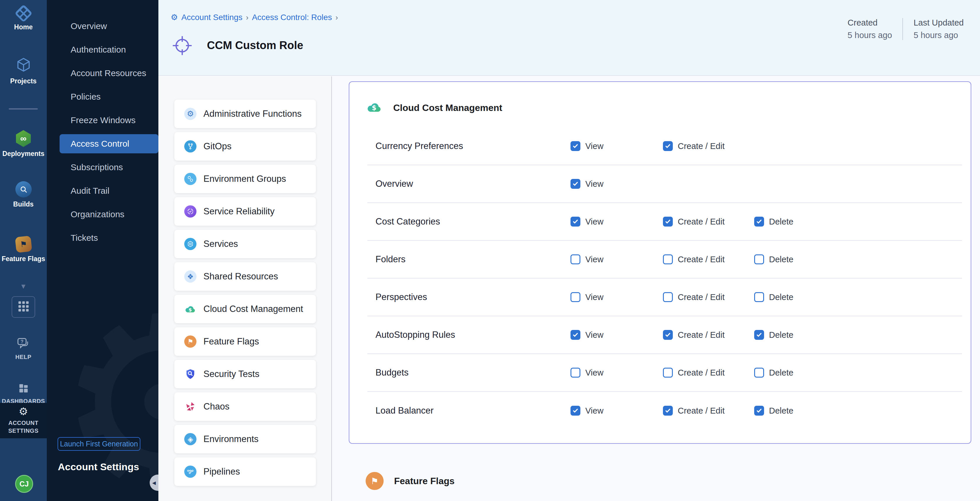 The height and width of the screenshot is (501, 980). I want to click on sidebar-item-subscriptions: Subscriptions, so click(103, 167).